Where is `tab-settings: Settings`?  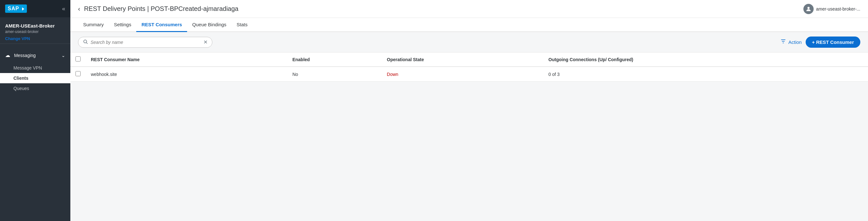
tab-settings: Settings is located at coordinates (123, 25).